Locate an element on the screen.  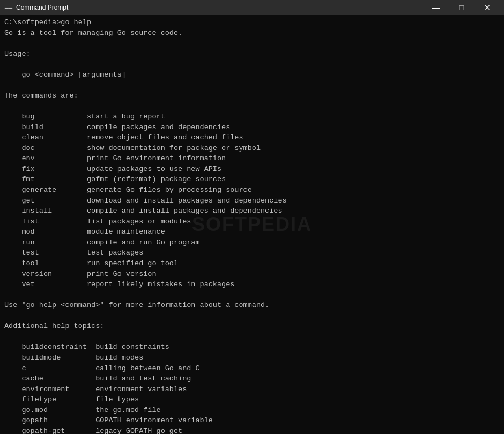
cmd-icon: ▬▬ is located at coordinates (9, 8).